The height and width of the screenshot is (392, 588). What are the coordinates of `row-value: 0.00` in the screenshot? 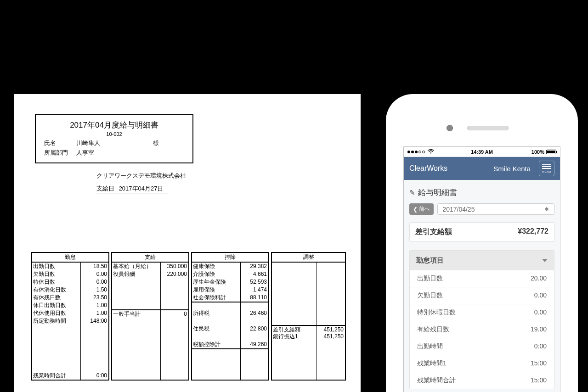 It's located at (95, 274).